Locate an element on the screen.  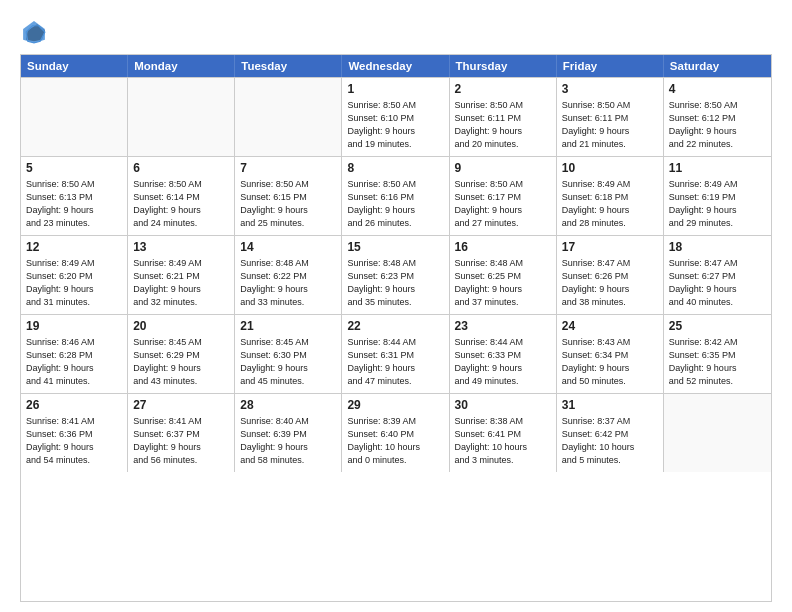
calendar-header-saturday: Saturday is located at coordinates (718, 66).